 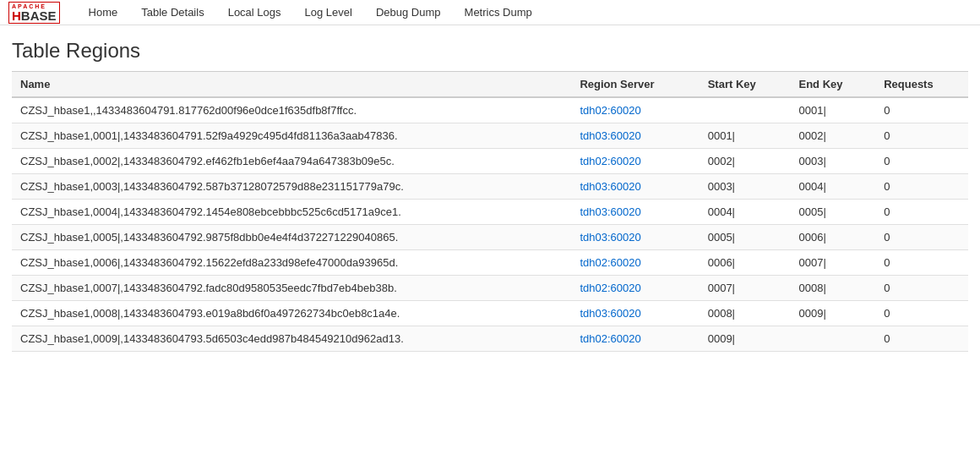 I want to click on cell-end-key: 0005|, so click(x=833, y=212).